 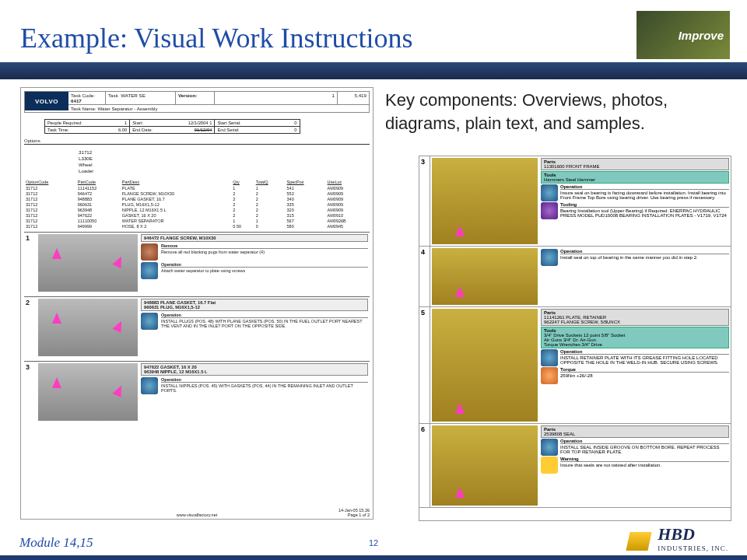 What do you see at coordinates (197, 204) in the screenshot?
I see `parts-table: OptionCodePartCodePartDescQtyTotalQSpecP…` at bounding box center [197, 204].